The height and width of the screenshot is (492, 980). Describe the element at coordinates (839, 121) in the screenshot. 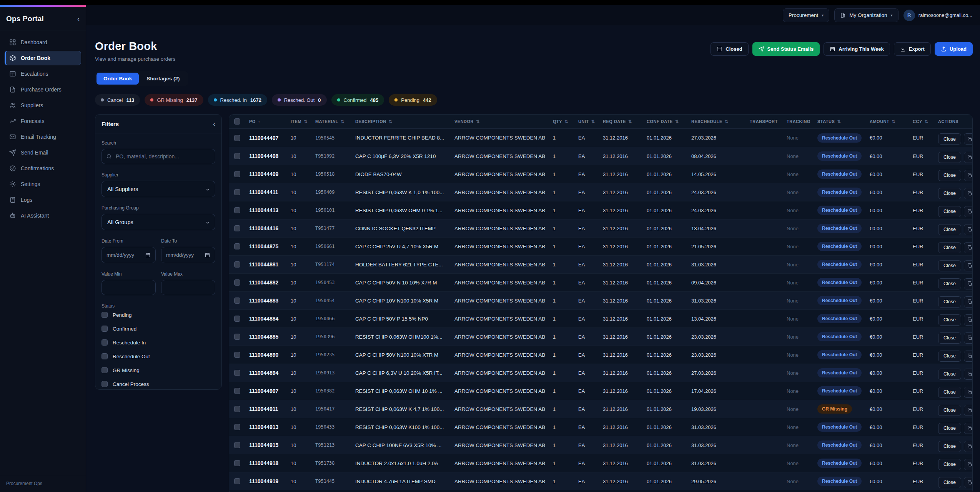

I see `column-header-status: STATUS⇅` at that location.